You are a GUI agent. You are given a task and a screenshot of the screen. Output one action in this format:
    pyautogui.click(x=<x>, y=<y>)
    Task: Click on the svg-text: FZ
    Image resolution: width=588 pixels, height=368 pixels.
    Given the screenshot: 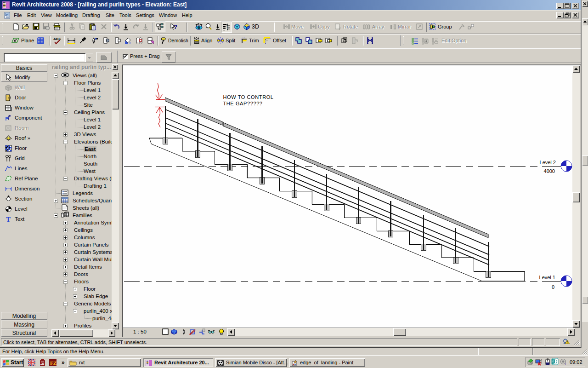 What is the action you would take?
    pyautogui.click(x=53, y=363)
    